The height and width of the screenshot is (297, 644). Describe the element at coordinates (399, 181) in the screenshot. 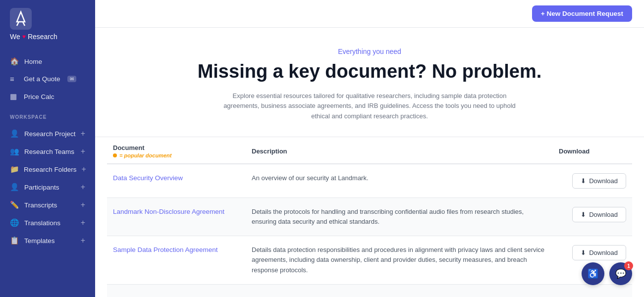

I see `doc-desc-cell: An overview of our security at Landmark.` at that location.